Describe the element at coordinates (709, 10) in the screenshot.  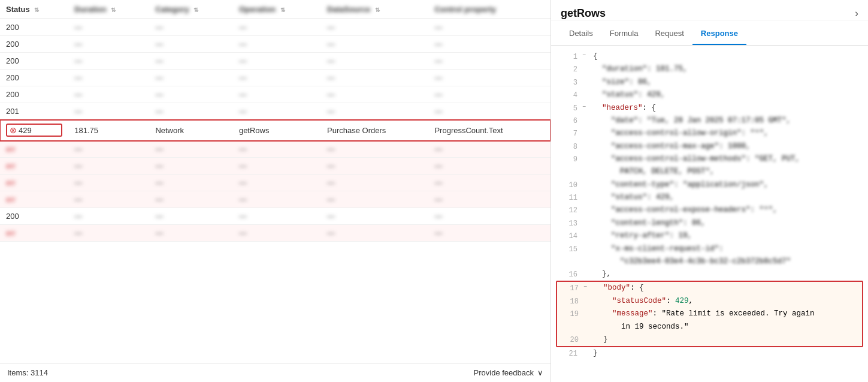
I see `right-panel-header: getRows ›` at that location.